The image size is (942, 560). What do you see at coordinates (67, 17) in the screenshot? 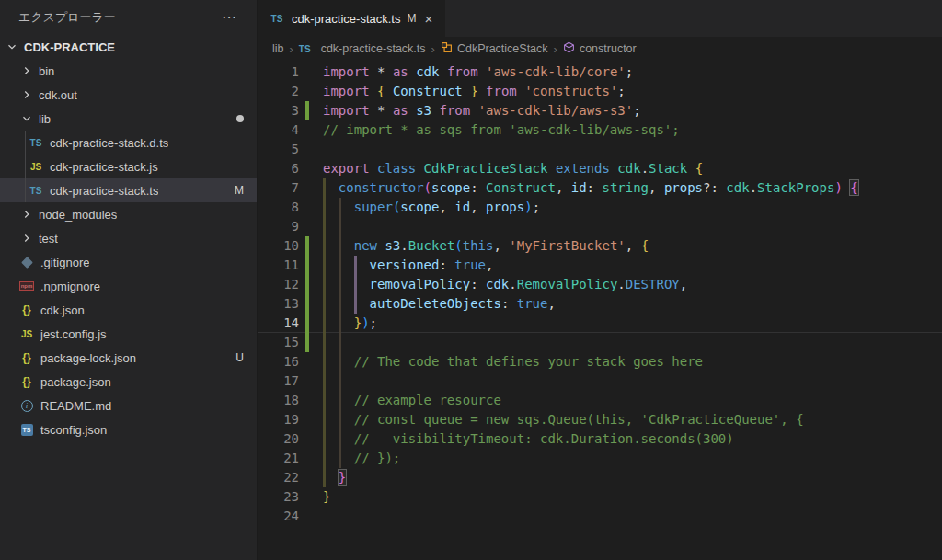
I see `explorer-title: エクスプローラー` at bounding box center [67, 17].